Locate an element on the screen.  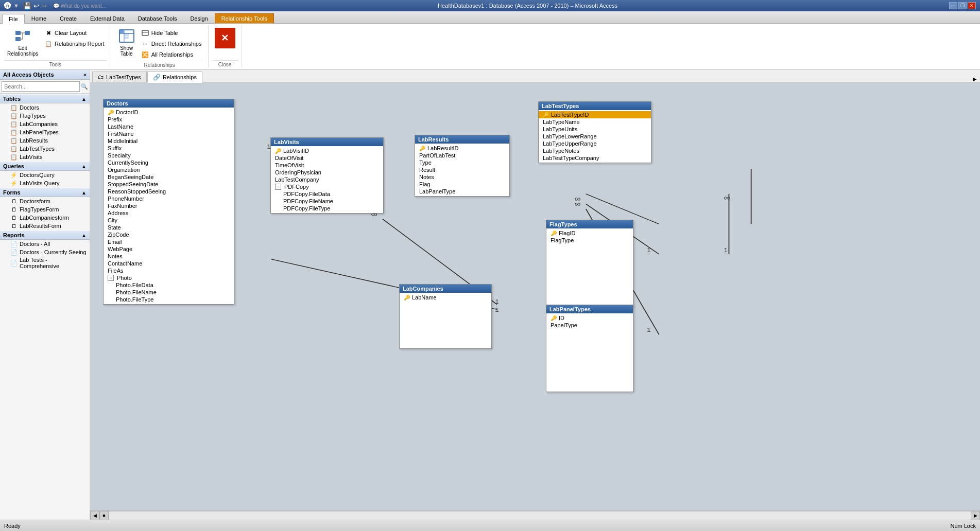
window-title: HealthDatabasev1 : Database (Access 2007… is located at coordinates (527, 6).